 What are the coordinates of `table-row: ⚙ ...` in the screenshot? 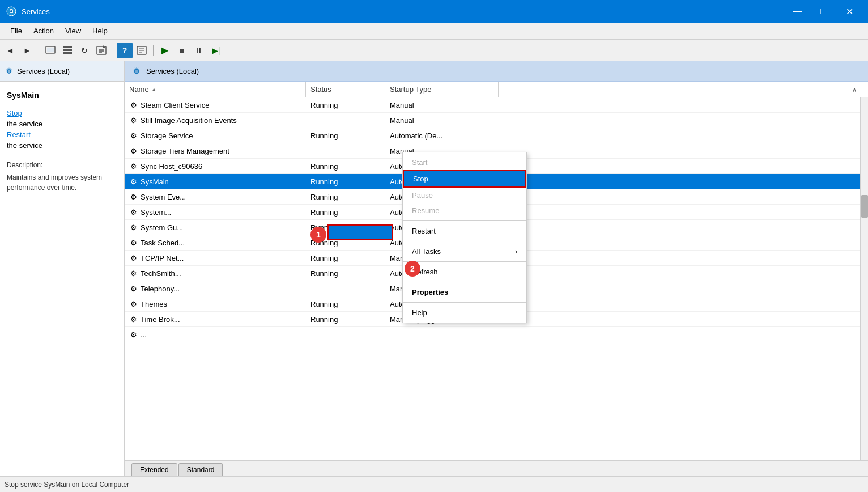 It's located at (496, 334).